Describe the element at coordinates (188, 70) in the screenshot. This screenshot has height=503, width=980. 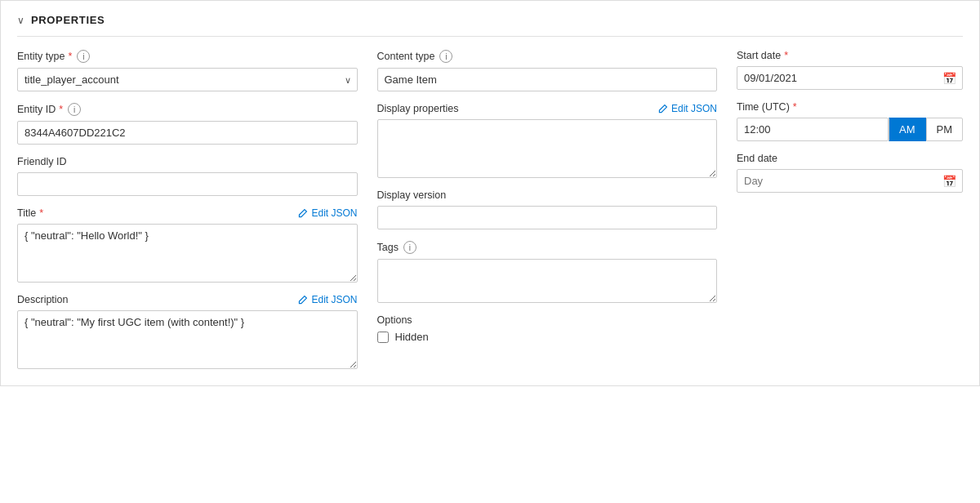
I see `entity-type-field: Entity type * i title_player_account tit…` at that location.